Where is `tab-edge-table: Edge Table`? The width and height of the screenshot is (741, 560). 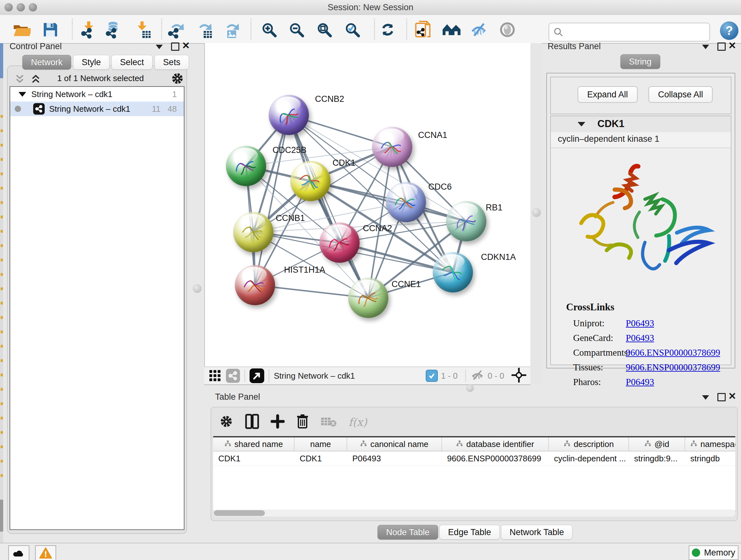 tab-edge-table: Edge Table is located at coordinates (470, 532).